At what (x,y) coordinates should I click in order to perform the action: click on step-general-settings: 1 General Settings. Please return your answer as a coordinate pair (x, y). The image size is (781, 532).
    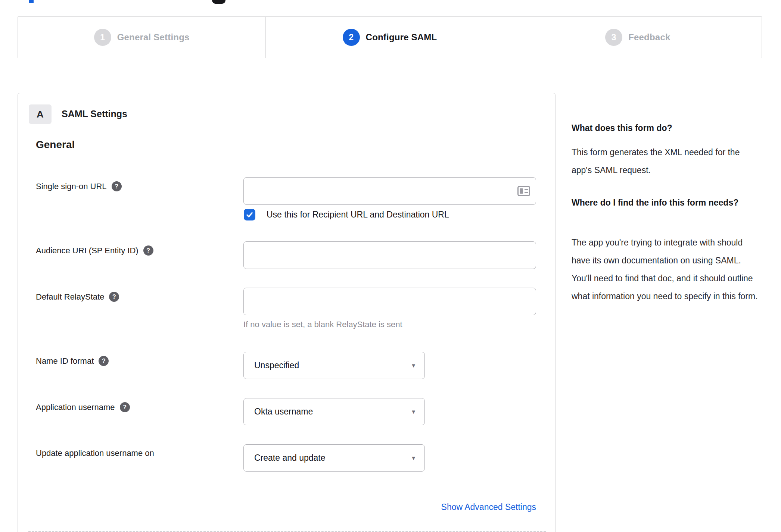
    Looking at the image, I should click on (142, 37).